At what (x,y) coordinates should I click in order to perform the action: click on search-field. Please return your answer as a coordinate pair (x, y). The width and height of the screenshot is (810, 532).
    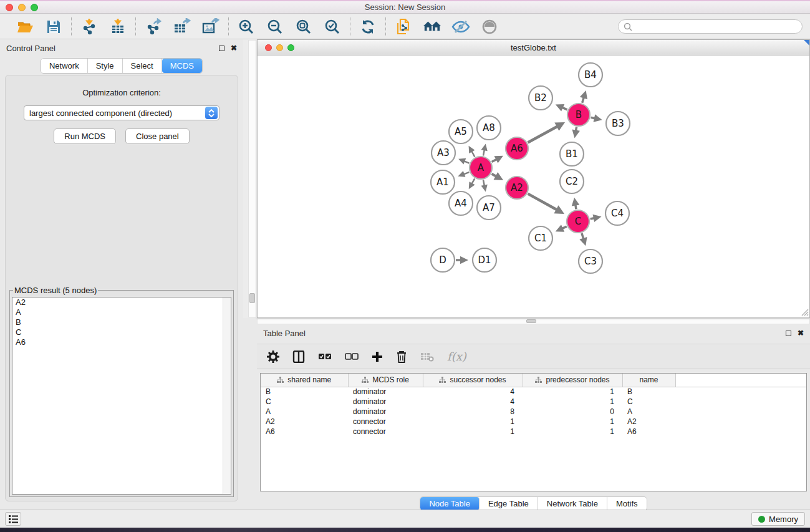
    Looking at the image, I should click on (710, 26).